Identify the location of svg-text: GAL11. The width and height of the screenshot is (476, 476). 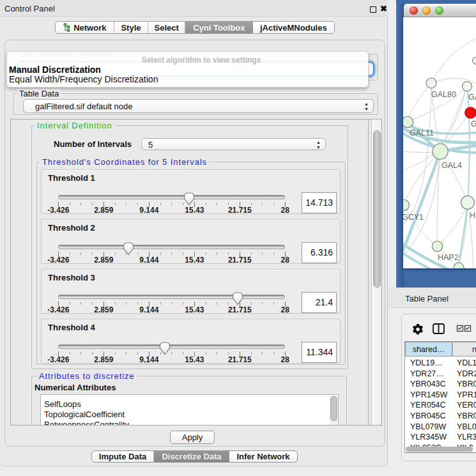
(422, 133).